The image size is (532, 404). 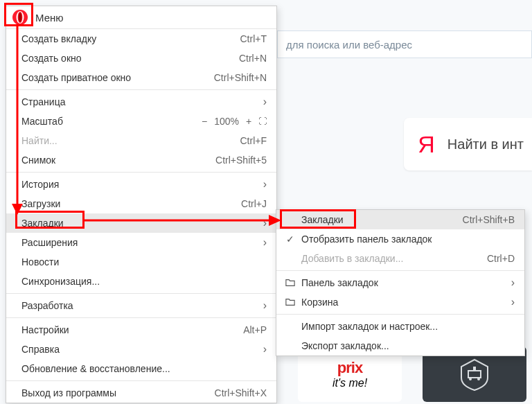 What do you see at coordinates (468, 144) in the screenshot?
I see `yandex-search-widget: Я Найти в инт` at bounding box center [468, 144].